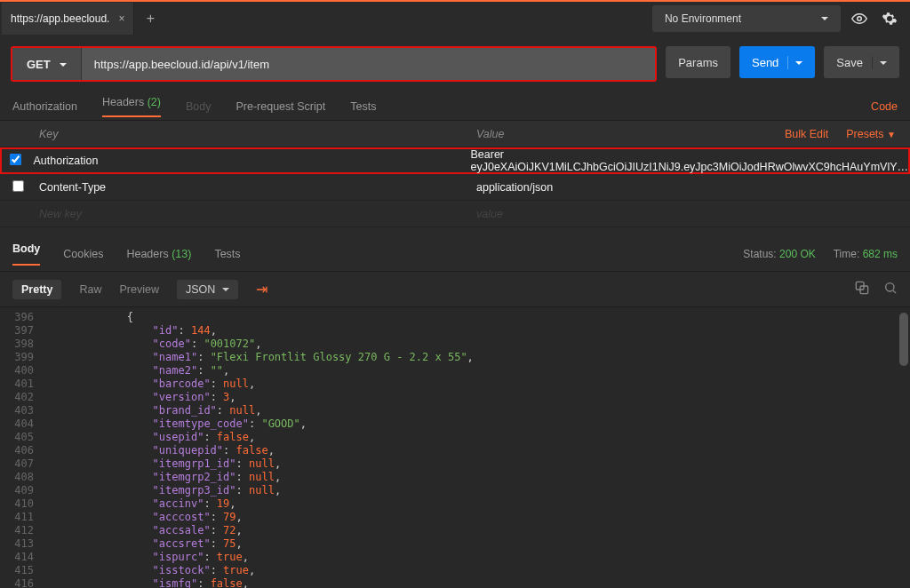 The width and height of the screenshot is (910, 588). What do you see at coordinates (199, 107) in the screenshot?
I see `tab-body: Body` at bounding box center [199, 107].